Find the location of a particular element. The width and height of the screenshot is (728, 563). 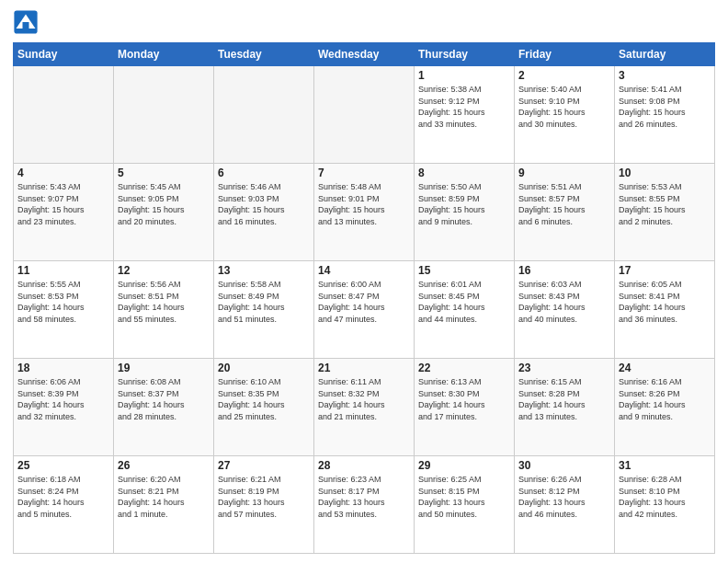

day-info: Sunrise: 6:13 AM Sunset: 8:30 PM Dayligh… is located at coordinates (464, 399).